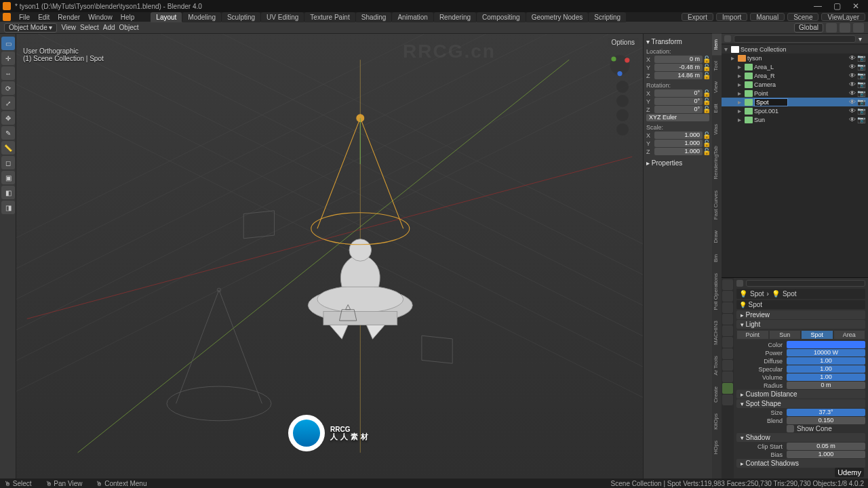 This screenshot has height=488, width=868. Describe the element at coordinates (697, 17) in the screenshot. I see `export-button: Export` at that location.